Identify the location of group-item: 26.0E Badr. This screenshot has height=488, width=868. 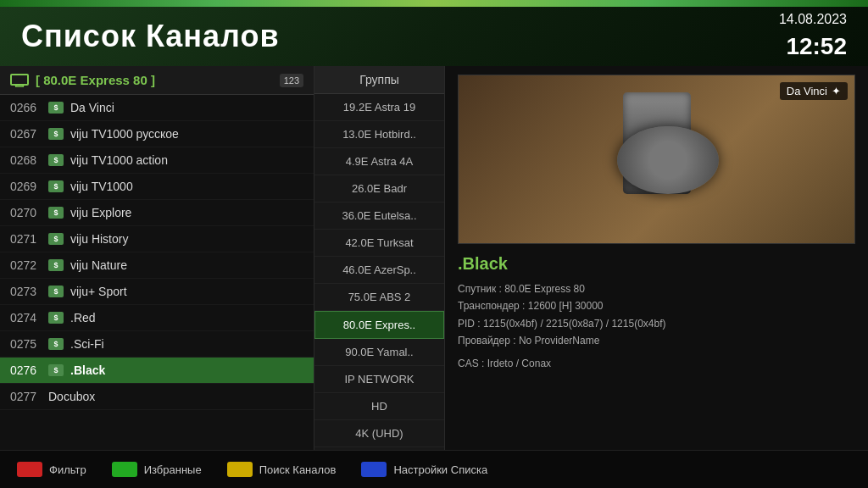
(380, 189).